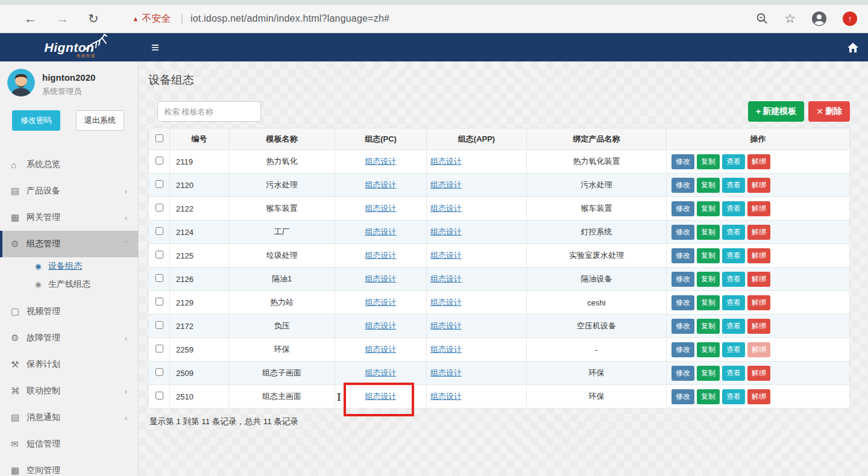 Image resolution: width=868 pixels, height=476 pixels. Describe the element at coordinates (853, 48) in the screenshot. I see `home-icon` at that location.